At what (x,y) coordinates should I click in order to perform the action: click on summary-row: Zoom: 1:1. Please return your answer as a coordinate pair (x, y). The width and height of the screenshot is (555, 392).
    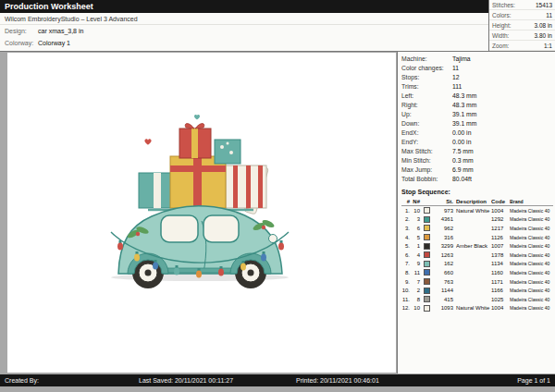
    Looking at the image, I should click on (522, 46).